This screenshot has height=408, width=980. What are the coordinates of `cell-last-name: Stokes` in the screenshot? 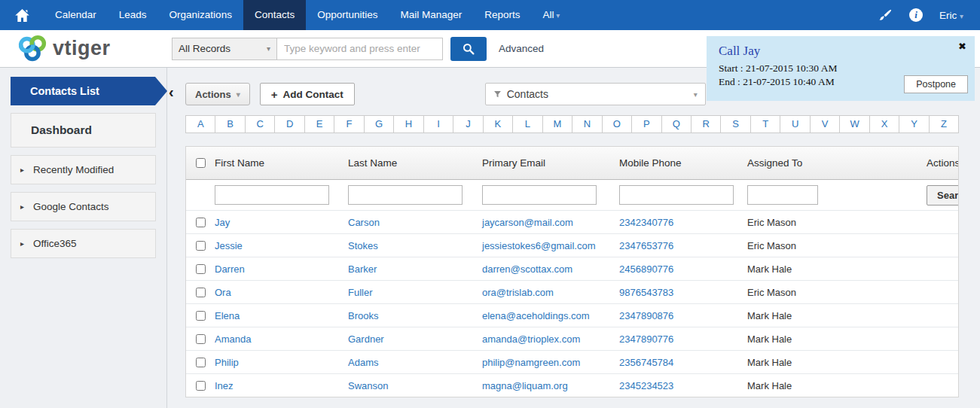 It's located at (414, 245).